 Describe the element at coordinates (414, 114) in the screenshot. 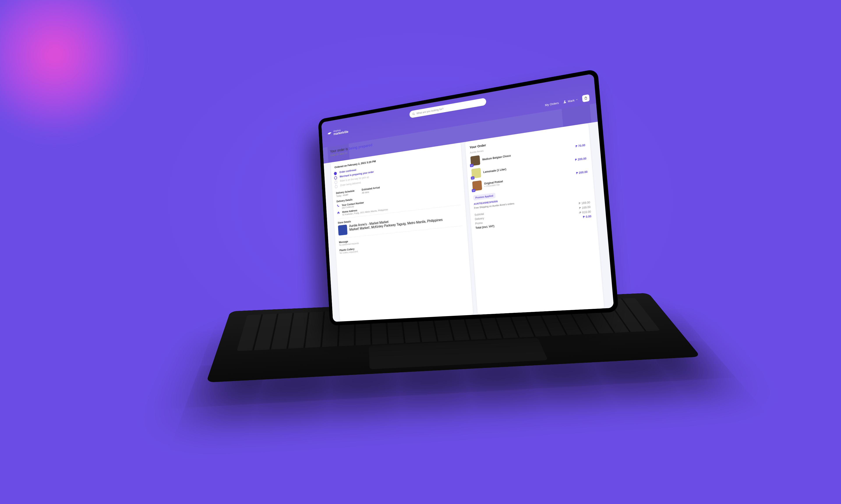

I see `search-icon` at that location.